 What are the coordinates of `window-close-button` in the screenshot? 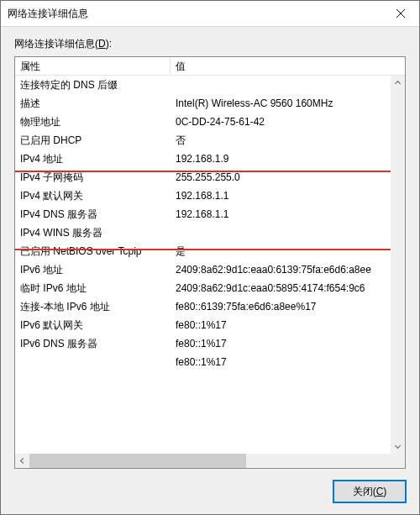 It's located at (400, 13).